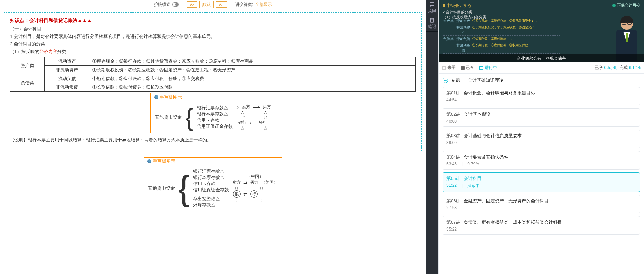  What do you see at coordinates (481, 68) in the screenshot?
I see `status-dot-in-progress` at bounding box center [481, 68].